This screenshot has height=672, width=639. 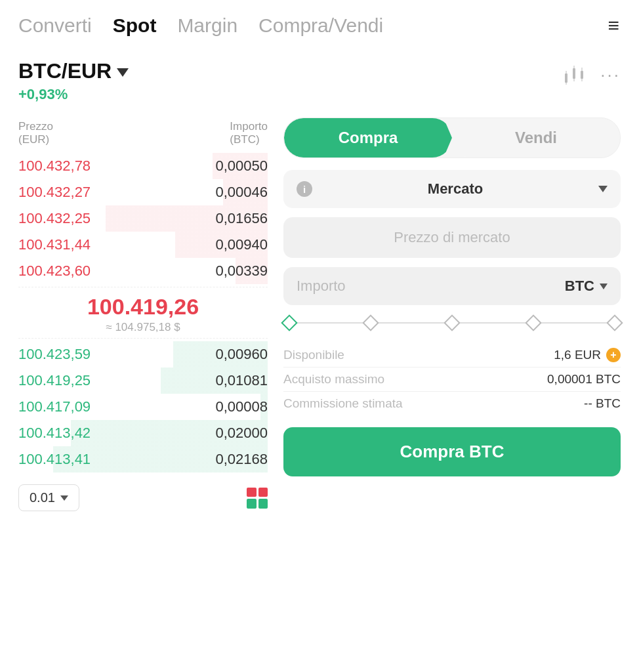 What do you see at coordinates (64, 498) in the screenshot?
I see `ob-dropdown-arrow` at bounding box center [64, 498].